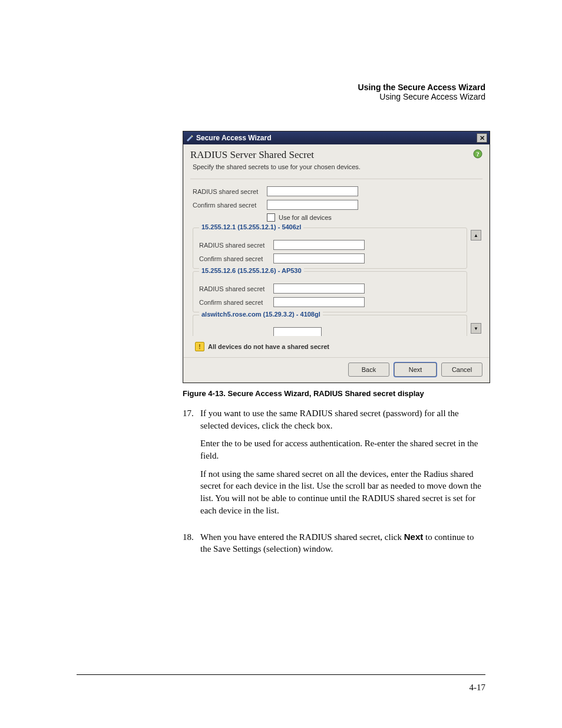 The image size is (562, 728). I want to click on cancel-button: Cancel, so click(462, 370).